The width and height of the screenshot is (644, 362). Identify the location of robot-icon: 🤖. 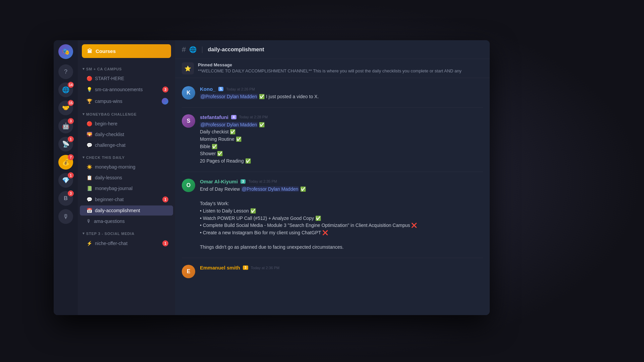
(66, 126).